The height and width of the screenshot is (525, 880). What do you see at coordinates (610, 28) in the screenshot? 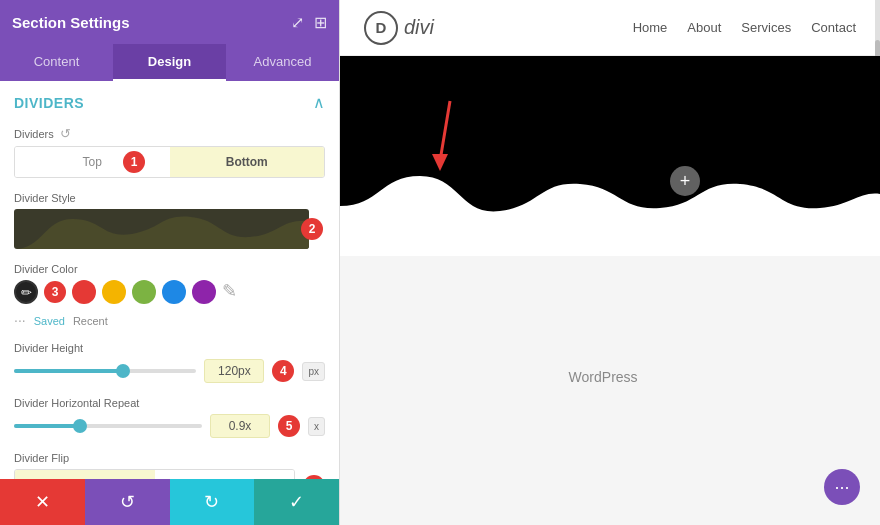
I see `nav-bar: D divi Home About Services Contact` at bounding box center [610, 28].